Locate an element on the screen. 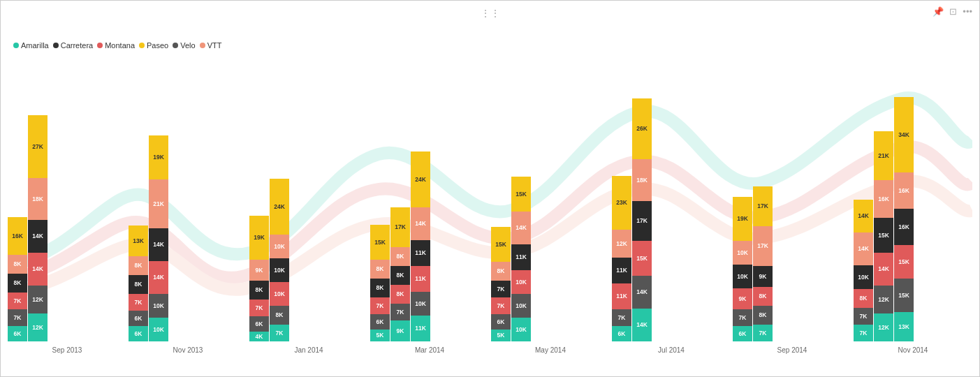 The height and width of the screenshot is (377, 980). bar-segment-amarilla: 7K is located at coordinates (763, 333).